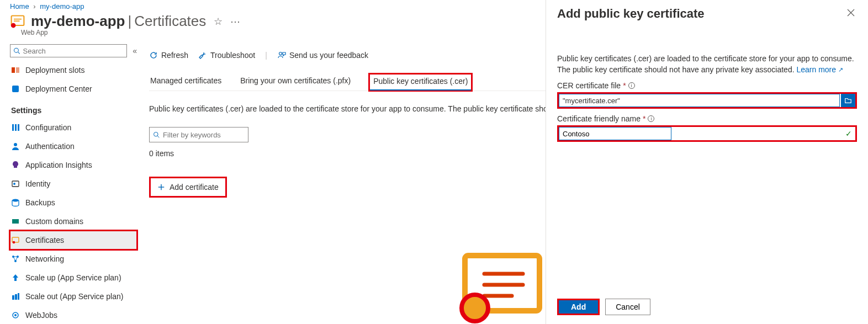 This screenshot has width=868, height=324. I want to click on custom-domains-icon, so click(15, 221).